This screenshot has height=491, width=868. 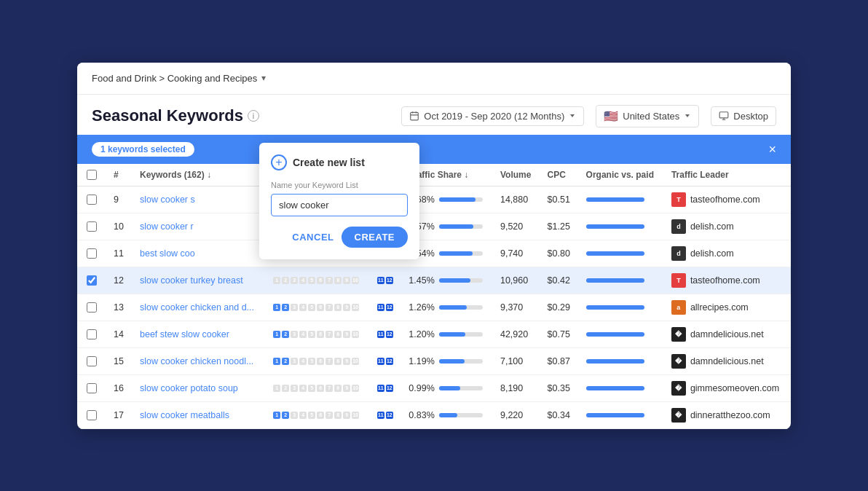 What do you see at coordinates (374, 237) in the screenshot?
I see `create-button: CREATE` at bounding box center [374, 237].